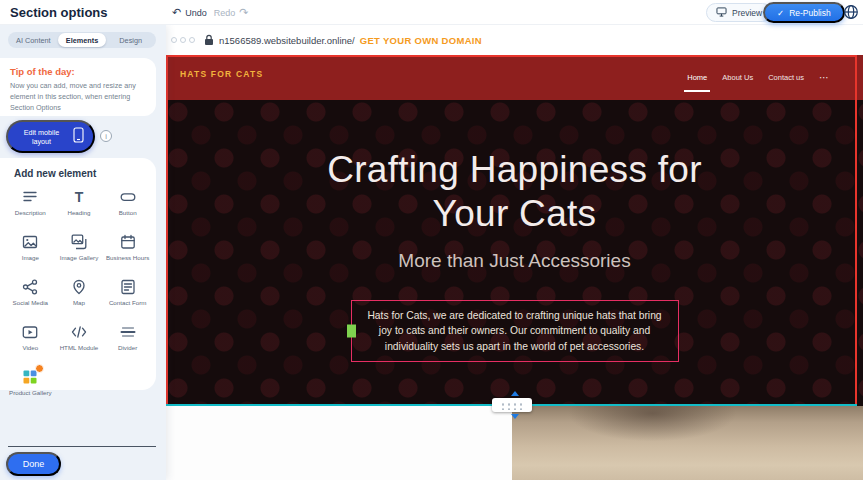 The image size is (863, 480). Describe the element at coordinates (34, 464) in the screenshot. I see `done-button: Done` at that location.